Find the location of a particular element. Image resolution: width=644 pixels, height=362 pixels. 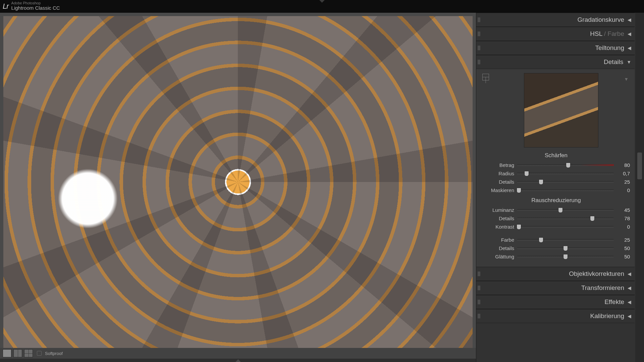

softproof-checkbox is located at coordinates (39, 353).